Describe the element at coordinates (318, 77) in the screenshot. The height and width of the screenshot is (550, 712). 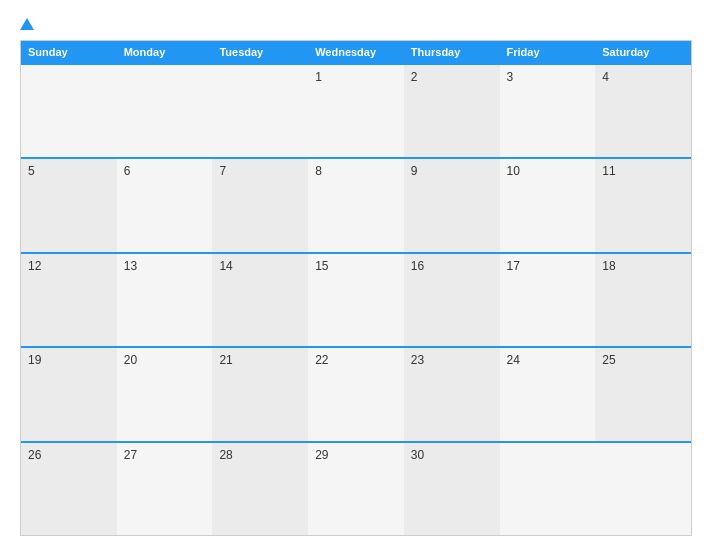
I see `day-number: 1` at that location.